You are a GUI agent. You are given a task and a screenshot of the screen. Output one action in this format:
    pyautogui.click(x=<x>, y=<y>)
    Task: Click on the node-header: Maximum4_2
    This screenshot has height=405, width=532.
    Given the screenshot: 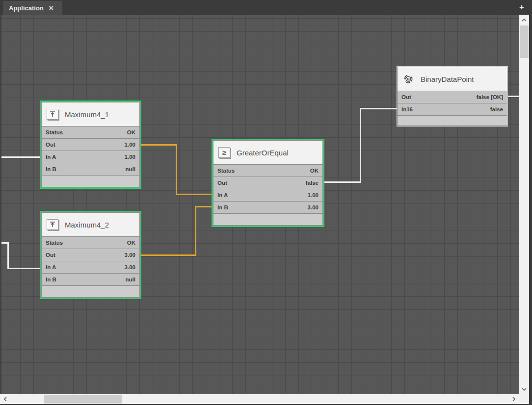 What is the action you would take?
    pyautogui.click(x=90, y=225)
    